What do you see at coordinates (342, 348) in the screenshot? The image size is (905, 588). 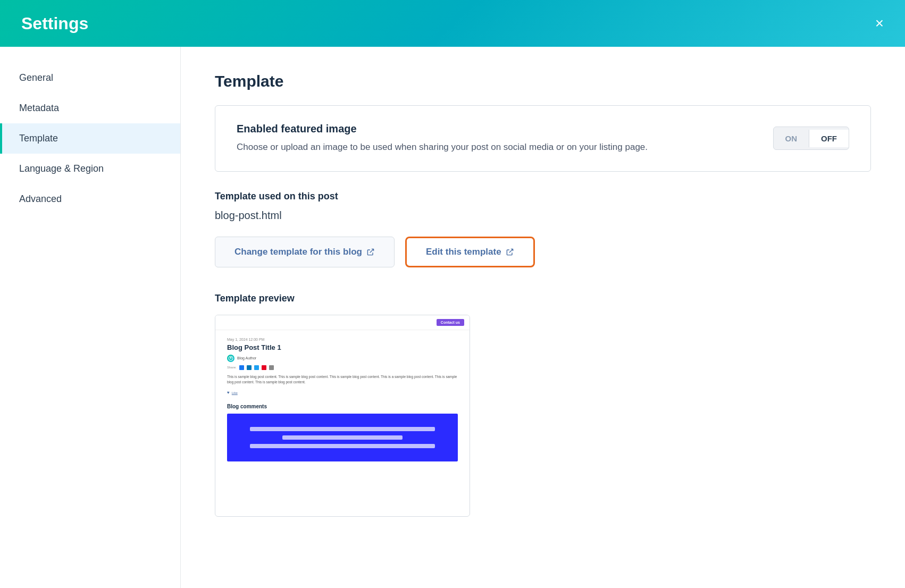 I see `preview-post-title: Blog Post Title 1` at bounding box center [342, 348].